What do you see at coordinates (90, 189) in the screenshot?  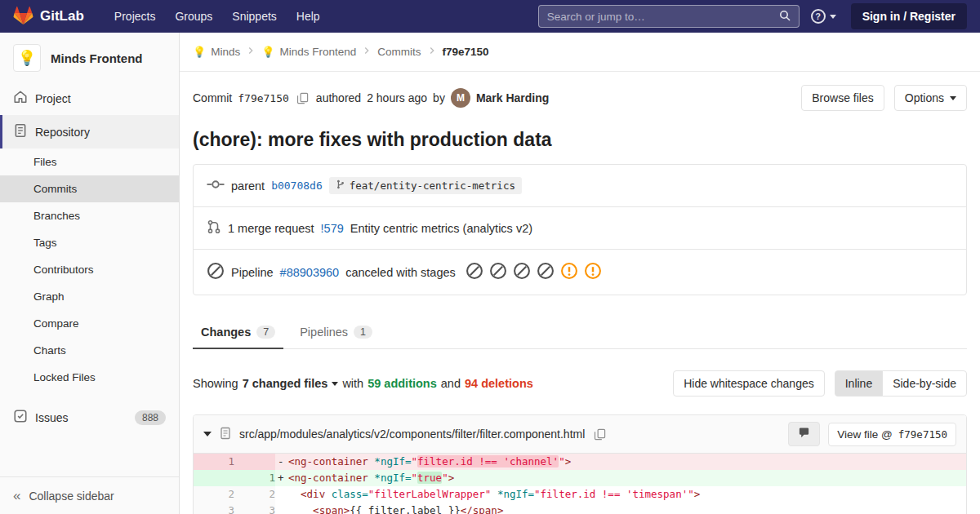 I see `sidebar-item-commits: Commits` at bounding box center [90, 189].